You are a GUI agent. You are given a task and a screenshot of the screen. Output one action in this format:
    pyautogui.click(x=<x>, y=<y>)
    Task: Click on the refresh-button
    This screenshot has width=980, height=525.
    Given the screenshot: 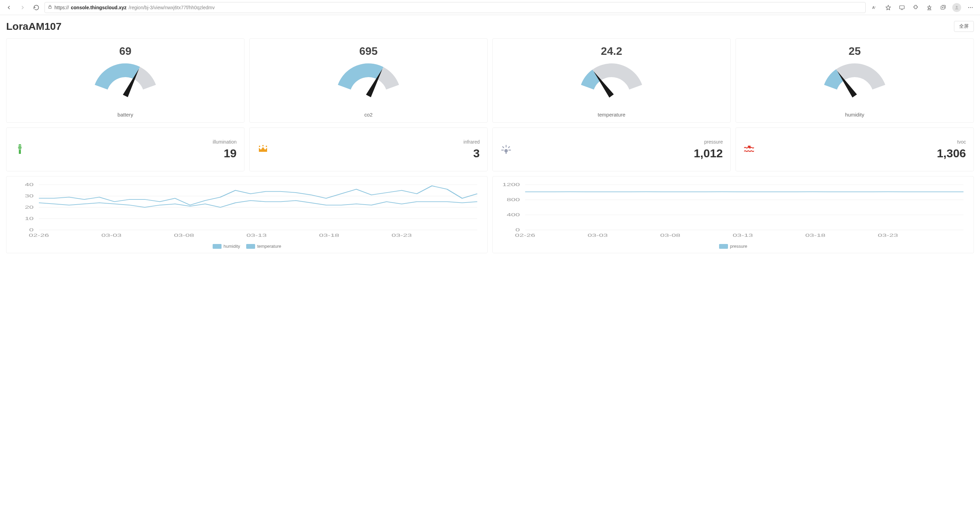 What is the action you would take?
    pyautogui.click(x=37, y=8)
    